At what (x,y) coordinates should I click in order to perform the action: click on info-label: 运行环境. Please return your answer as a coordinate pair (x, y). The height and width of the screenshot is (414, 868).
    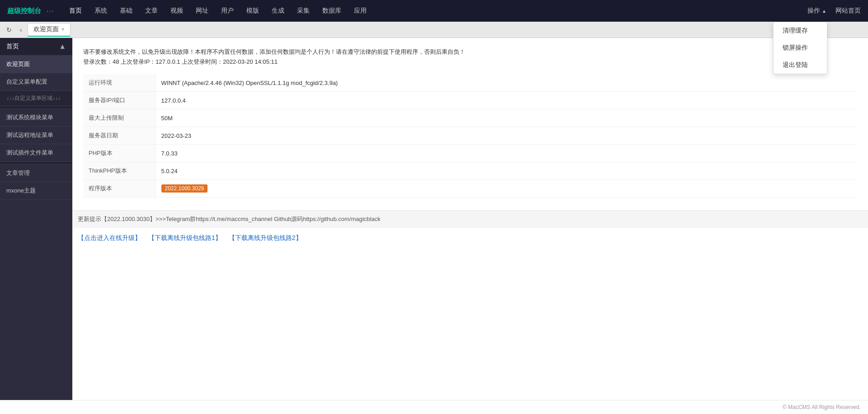
    Looking at the image, I should click on (119, 83).